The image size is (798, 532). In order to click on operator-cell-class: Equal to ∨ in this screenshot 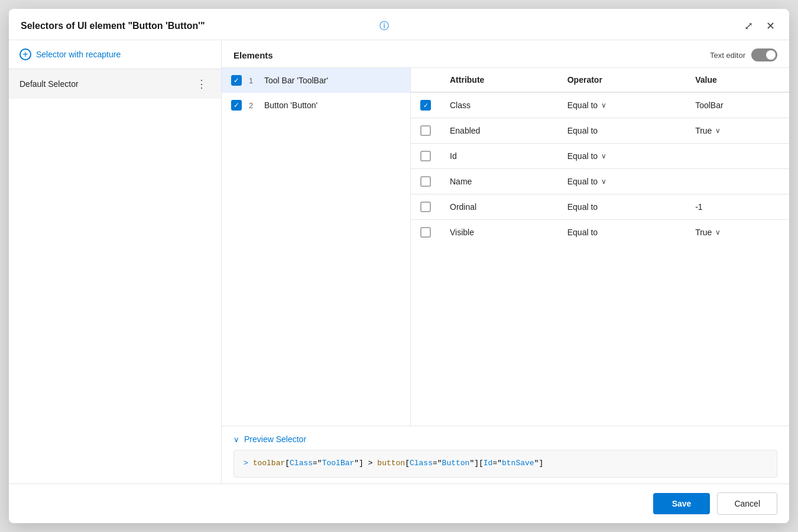, I will do `click(622, 105)`.